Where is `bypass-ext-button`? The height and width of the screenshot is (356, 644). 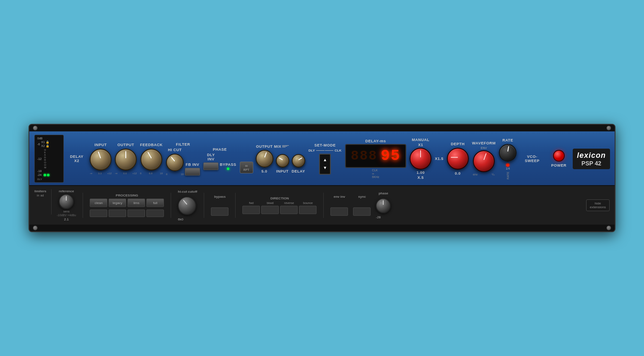
bypass-ext-button is located at coordinates (220, 212).